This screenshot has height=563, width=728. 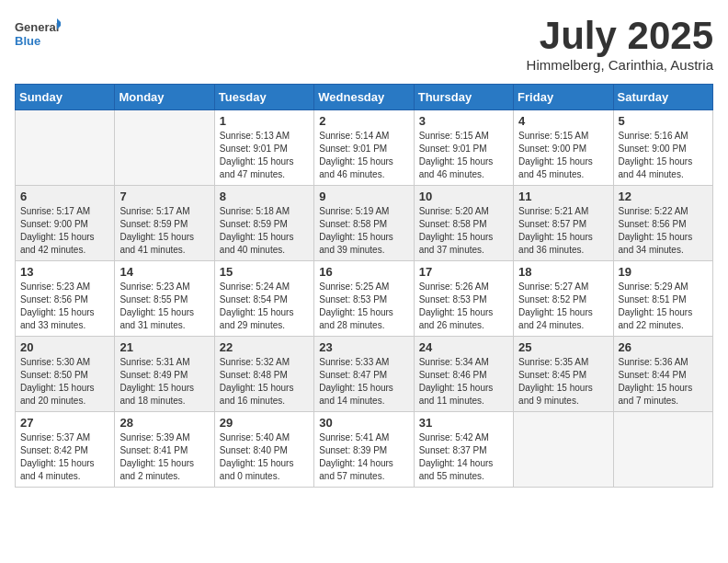 What do you see at coordinates (165, 224) in the screenshot?
I see `calendar-cell: 7Sunrise: 5:17 AM Sunset: 8:59 PM Daylig…` at bounding box center [165, 224].